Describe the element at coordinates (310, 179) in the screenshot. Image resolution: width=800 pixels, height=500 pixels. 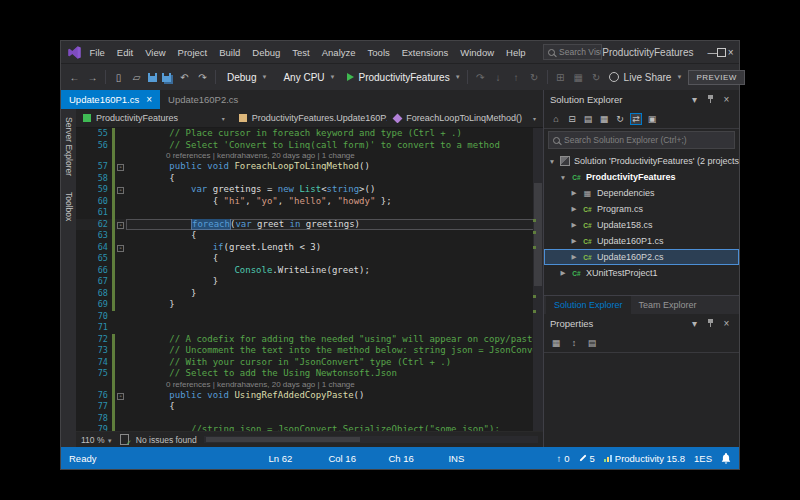
I see `code-line: 58 {` at that location.